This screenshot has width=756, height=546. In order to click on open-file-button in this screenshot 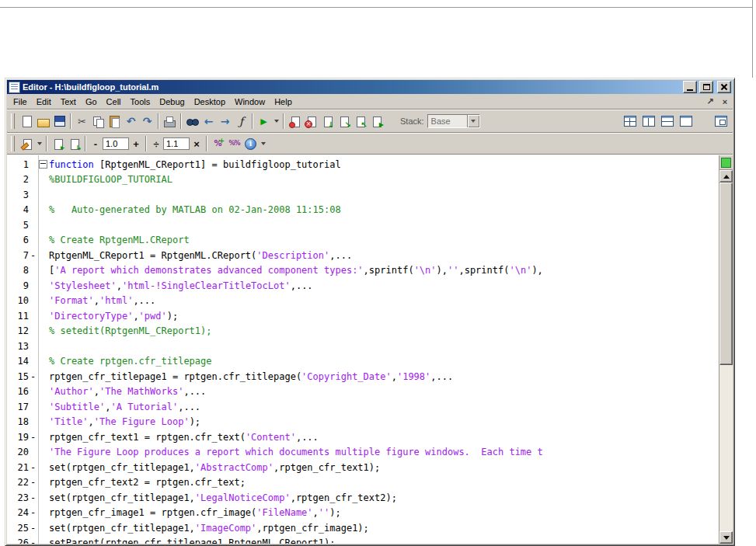, I will do `click(44, 121)`.